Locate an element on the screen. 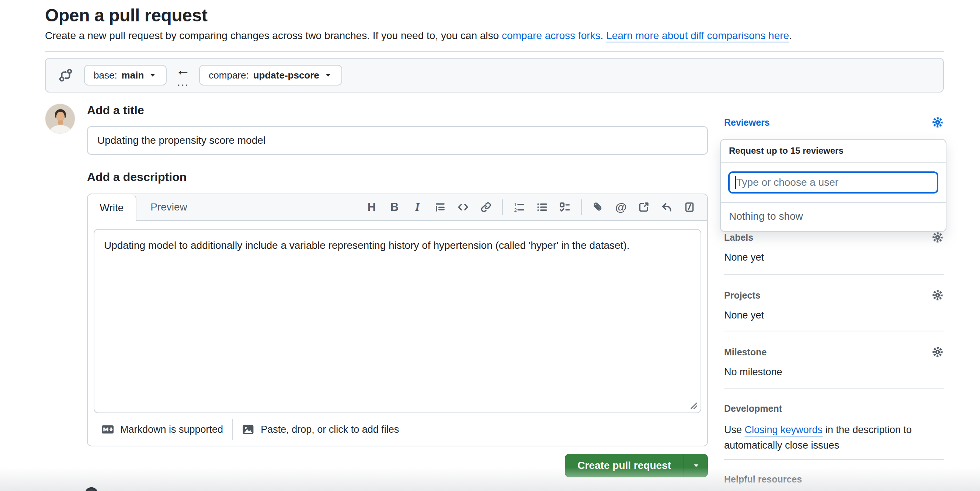 The height and width of the screenshot is (491, 980). reply-icon is located at coordinates (667, 207).